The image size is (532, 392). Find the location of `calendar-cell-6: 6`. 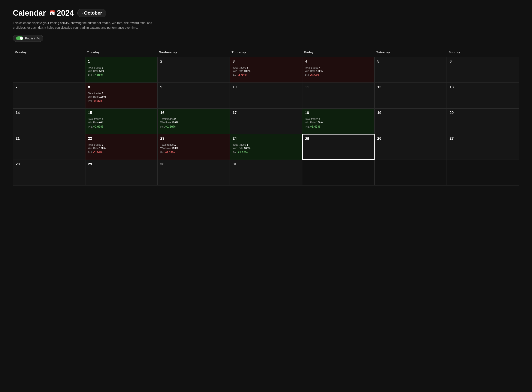

calendar-cell-6: 6 is located at coordinates (483, 70).